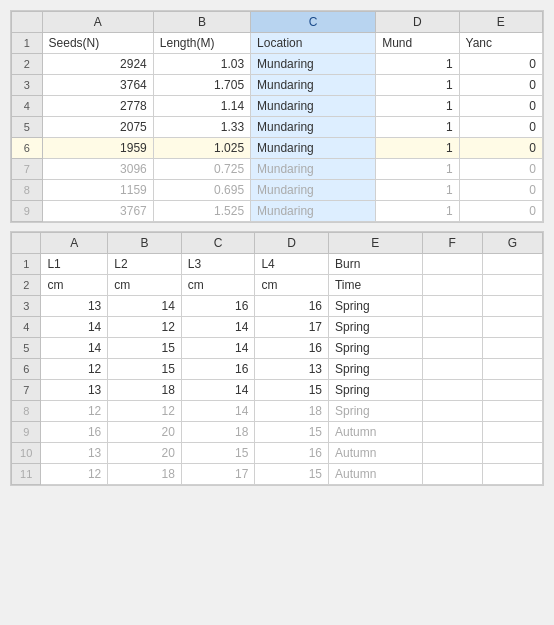 The width and height of the screenshot is (554, 625). I want to click on cell: Length(M), so click(202, 44).